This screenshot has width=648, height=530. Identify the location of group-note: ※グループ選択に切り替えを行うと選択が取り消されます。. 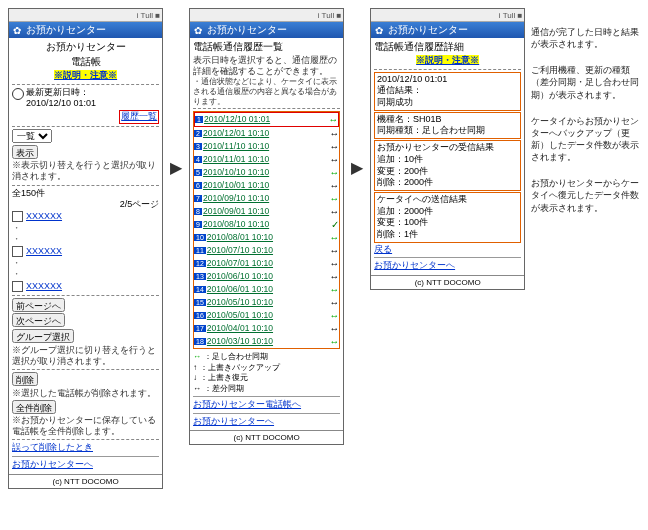
(86, 356).